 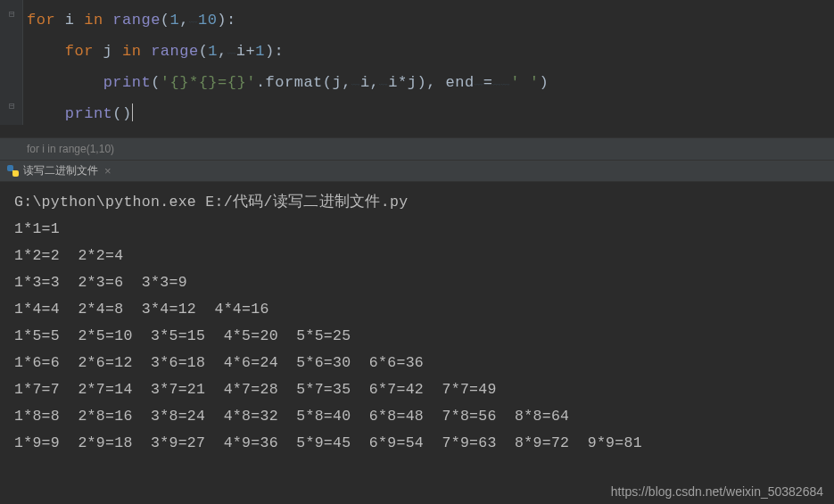 What do you see at coordinates (425, 363) in the screenshot?
I see `console-line: 1*6=6 2*6=12 3*6=18 4*6=24 5*6=30 6*6=36` at bounding box center [425, 363].